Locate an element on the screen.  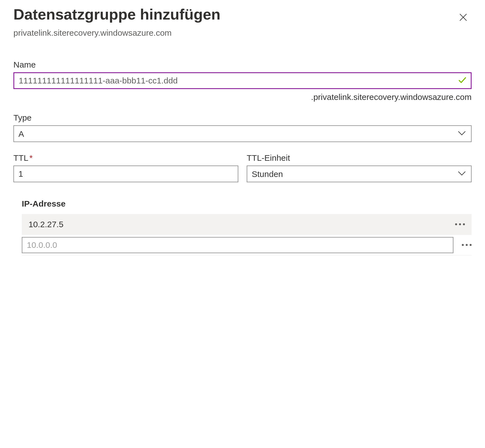
checkmark-icon is located at coordinates (462, 81).